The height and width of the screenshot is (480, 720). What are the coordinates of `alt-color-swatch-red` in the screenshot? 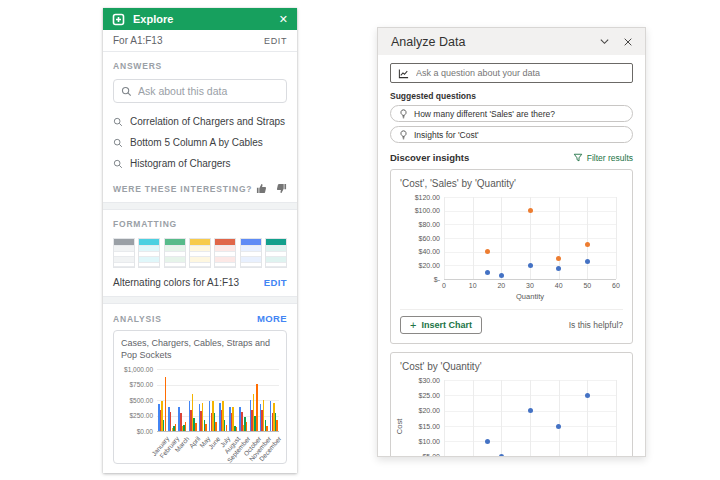 It's located at (225, 253).